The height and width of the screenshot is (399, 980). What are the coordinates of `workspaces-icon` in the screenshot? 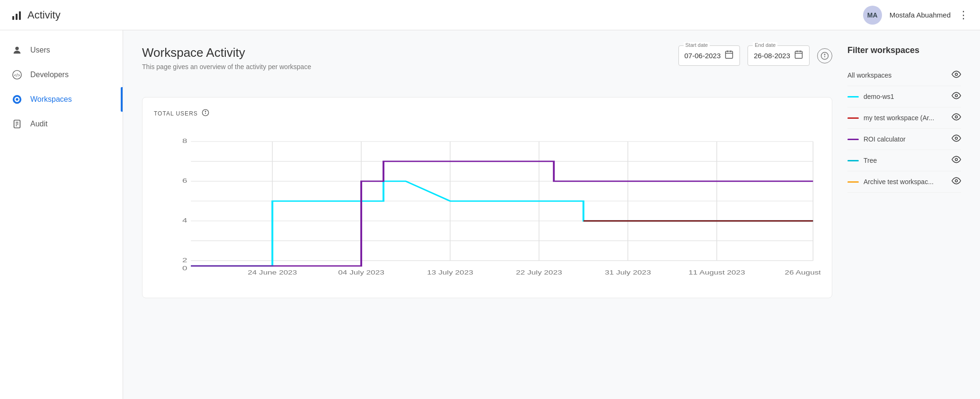 It's located at (17, 99).